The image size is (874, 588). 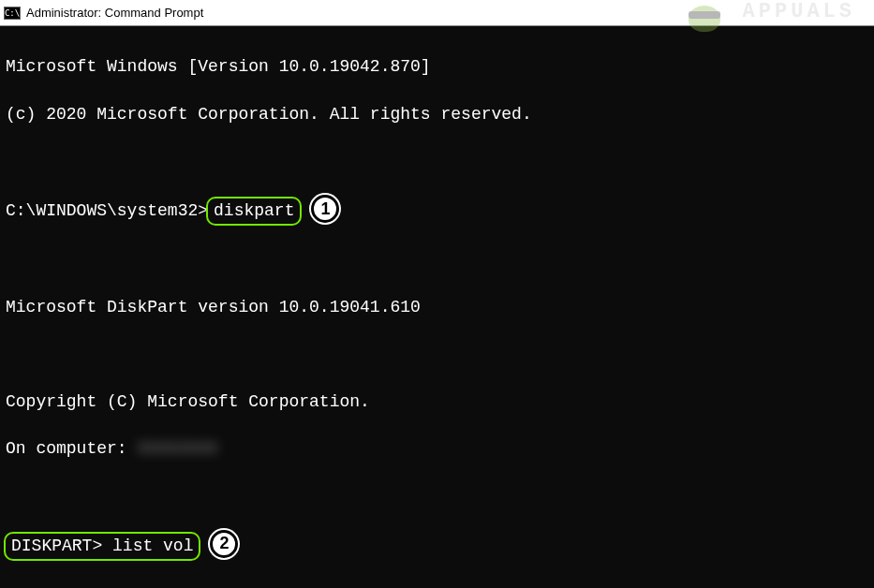 What do you see at coordinates (325, 209) in the screenshot?
I see `annotation-circle-1: 1` at bounding box center [325, 209].